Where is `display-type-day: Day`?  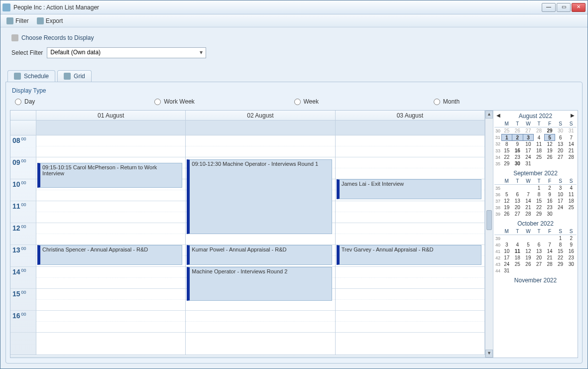
display-type-day: Day is located at coordinates (85, 102).